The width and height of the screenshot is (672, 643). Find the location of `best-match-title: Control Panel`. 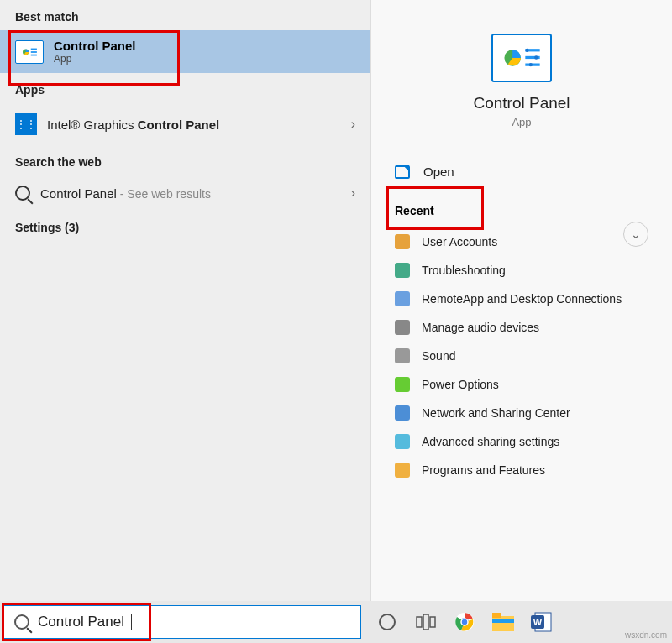

best-match-title: Control Panel is located at coordinates (95, 45).